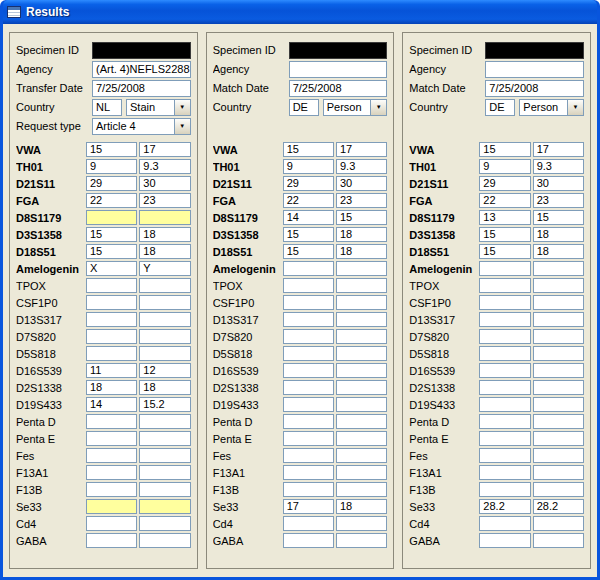 This screenshot has width=600, height=580. Describe the element at coordinates (164, 218) in the screenshot. I see `panel-1-locus-d8s1179-allele-2-input` at that location.